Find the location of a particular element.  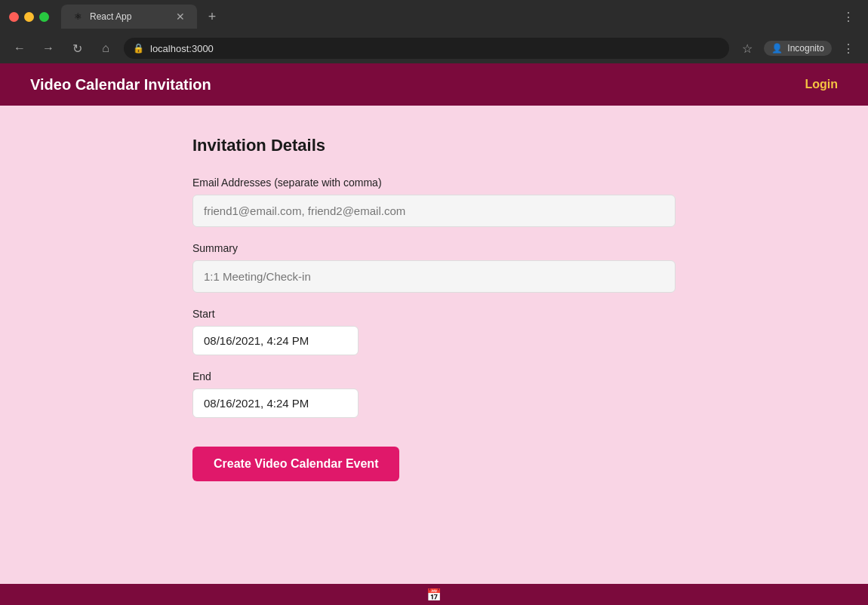

email-input is located at coordinates (434, 211).